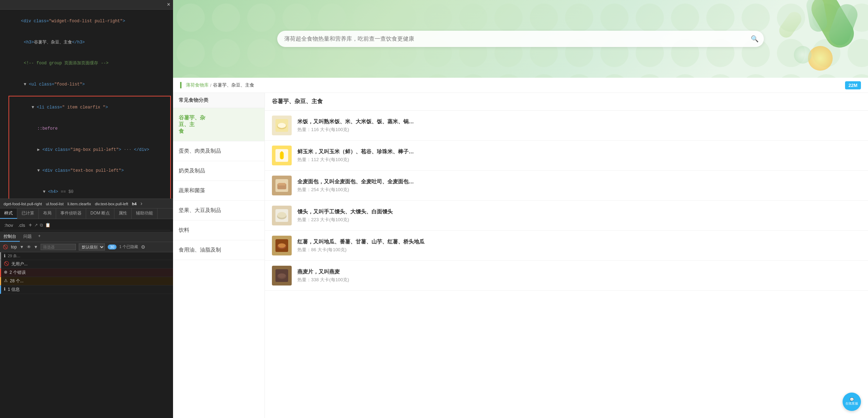 Image resolution: width=868 pixels, height=418 pixels. Describe the element at coordinates (282, 186) in the screenshot. I see `food-image-bread` at that location.